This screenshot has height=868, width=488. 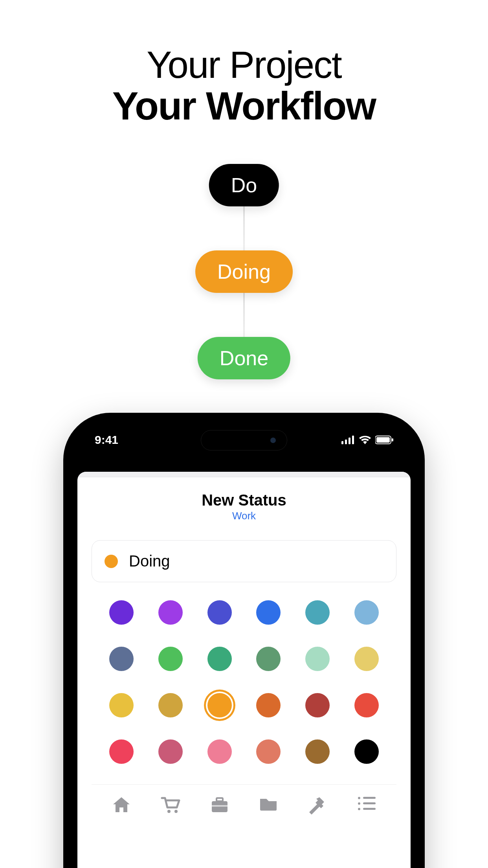 What do you see at coordinates (244, 516) in the screenshot?
I see `sheet-subtitle: Work` at bounding box center [244, 516].